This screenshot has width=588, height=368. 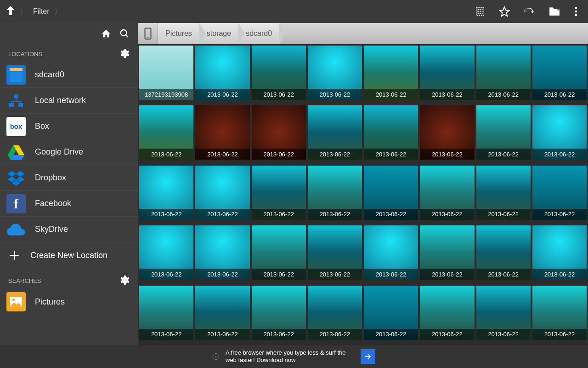 I want to click on create-location-button: Create New Location, so click(x=69, y=255).